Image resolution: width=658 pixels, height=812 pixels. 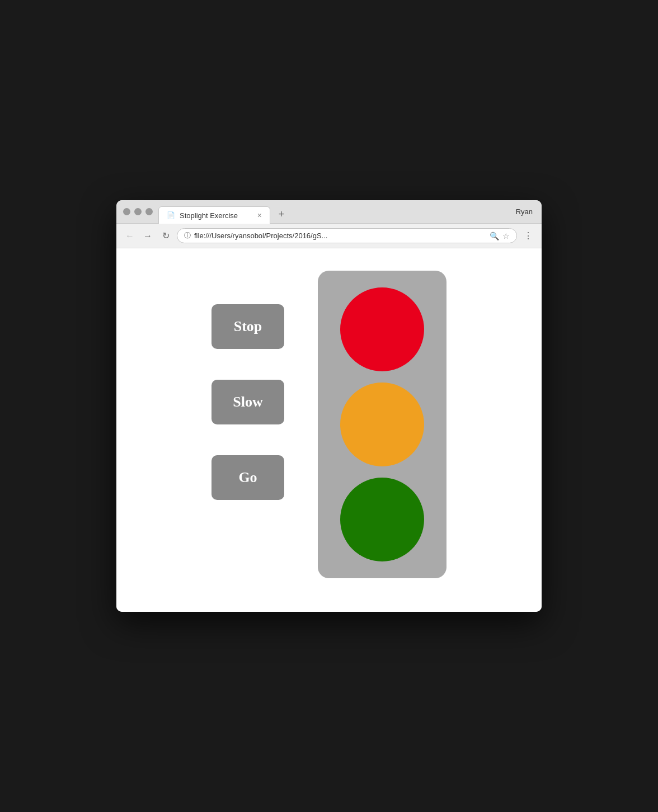 I want to click on new-tab-button: +, so click(x=281, y=215).